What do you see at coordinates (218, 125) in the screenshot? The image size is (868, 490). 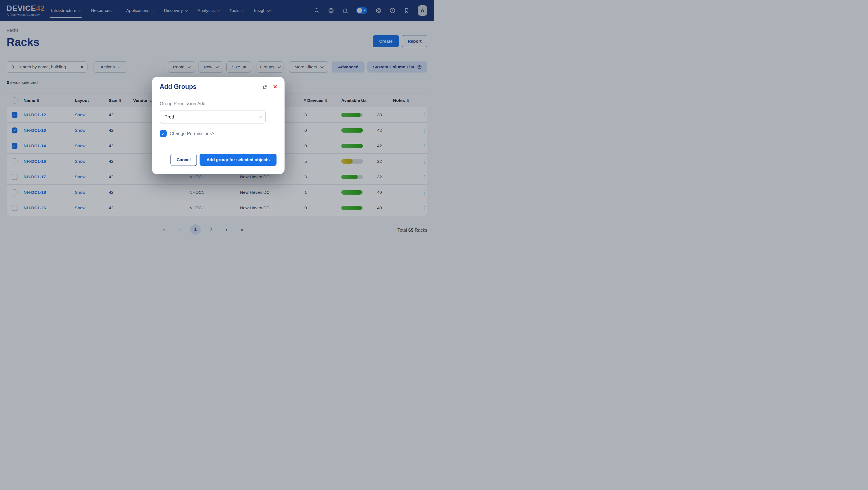 I see `add-groups-modal: Add Groups ✕ Group Permission Add Prod ✓…` at bounding box center [218, 125].